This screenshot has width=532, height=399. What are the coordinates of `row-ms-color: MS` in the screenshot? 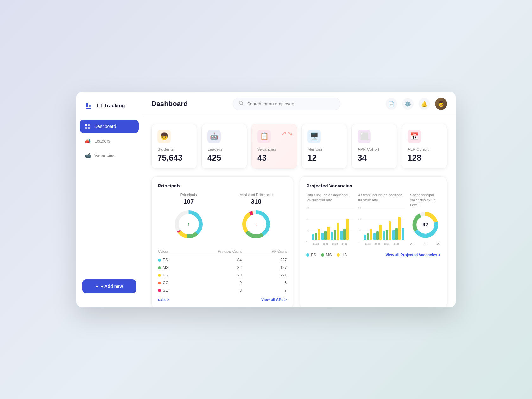 It's located at (177, 268).